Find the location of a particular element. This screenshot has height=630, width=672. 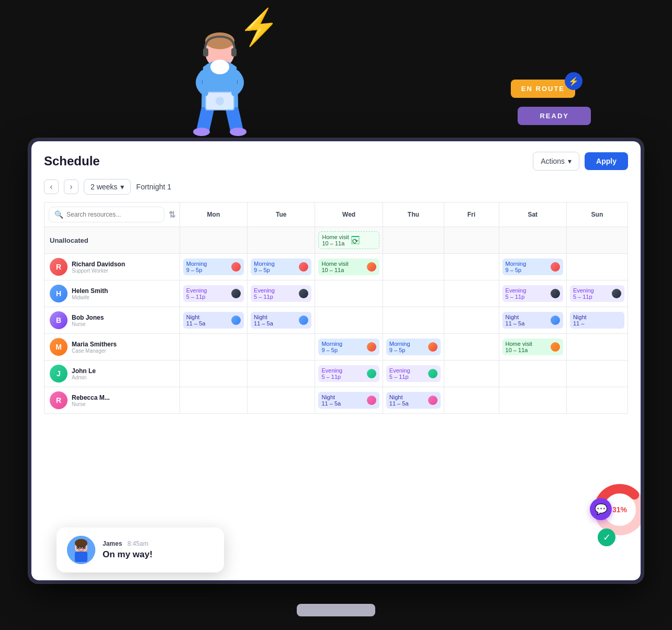

table-row: J John Le Admin Evening5 – 11p is located at coordinates (336, 374).